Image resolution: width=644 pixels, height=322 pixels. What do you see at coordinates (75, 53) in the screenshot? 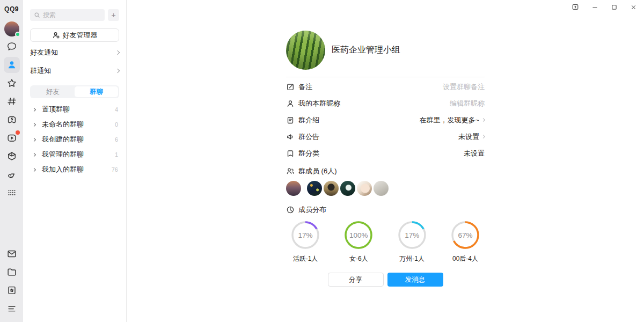
I see `friend-notice-row: 好友通知` at bounding box center [75, 53].